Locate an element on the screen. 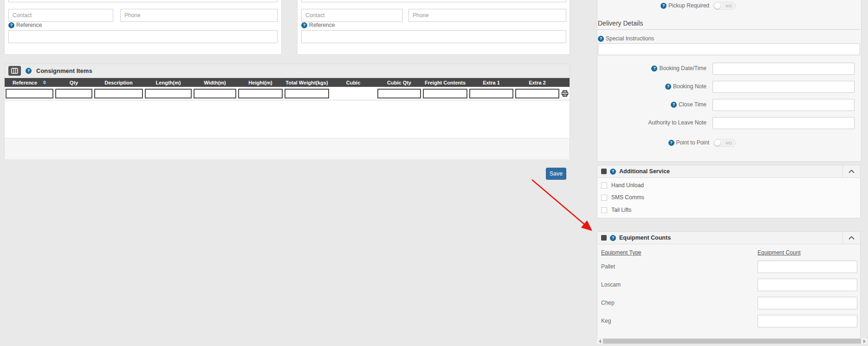 The width and height of the screenshot is (868, 346). heading-divider is located at coordinates (729, 30).